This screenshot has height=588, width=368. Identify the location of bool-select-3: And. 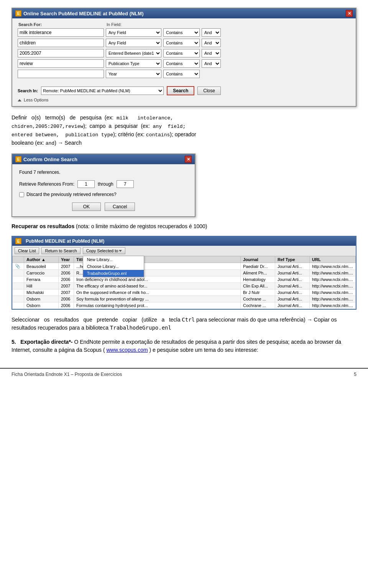
(211, 53).